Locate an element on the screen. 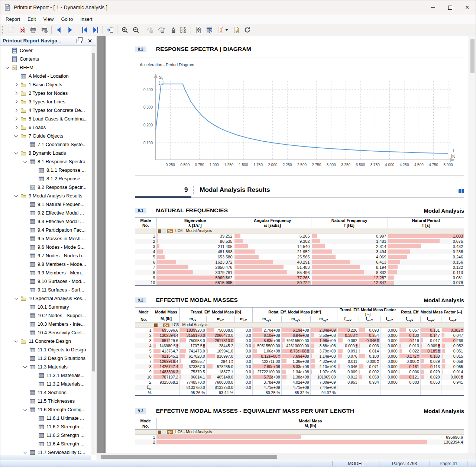 This screenshot has width=476, height=467. tree-item-2-types-for-nodes: 2 Types for Nodes is located at coordinates (46, 93).